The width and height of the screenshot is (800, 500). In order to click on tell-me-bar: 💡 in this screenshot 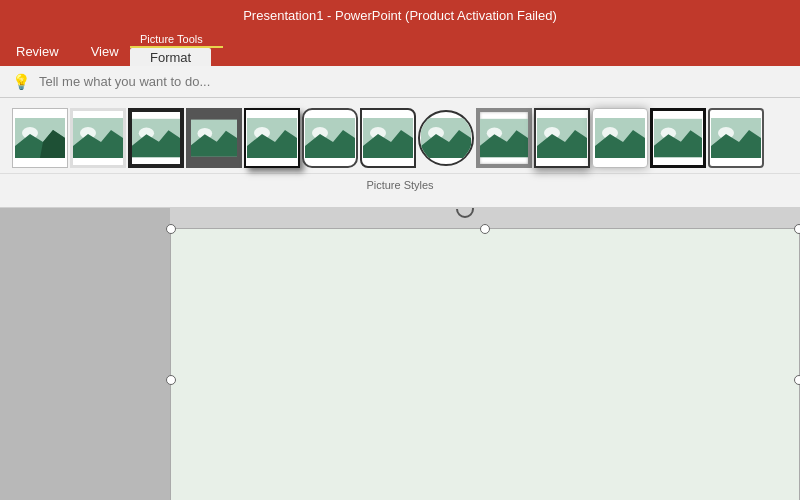, I will do `click(400, 82)`.